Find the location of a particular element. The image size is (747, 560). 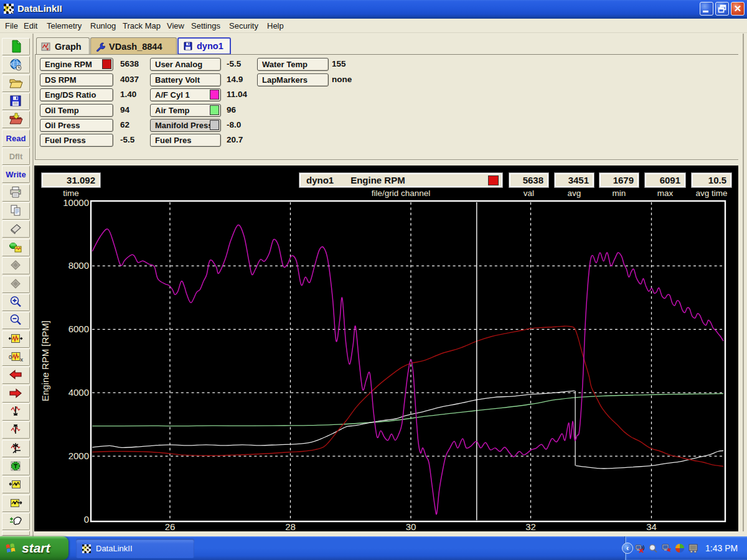

svg-text: 4000 is located at coordinates (78, 392).